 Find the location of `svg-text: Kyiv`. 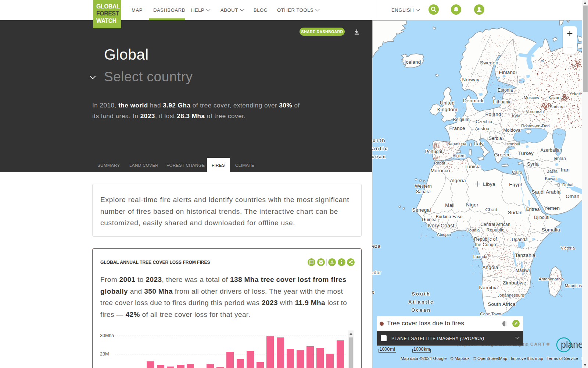

svg-text: Kyiv is located at coordinates (516, 116).